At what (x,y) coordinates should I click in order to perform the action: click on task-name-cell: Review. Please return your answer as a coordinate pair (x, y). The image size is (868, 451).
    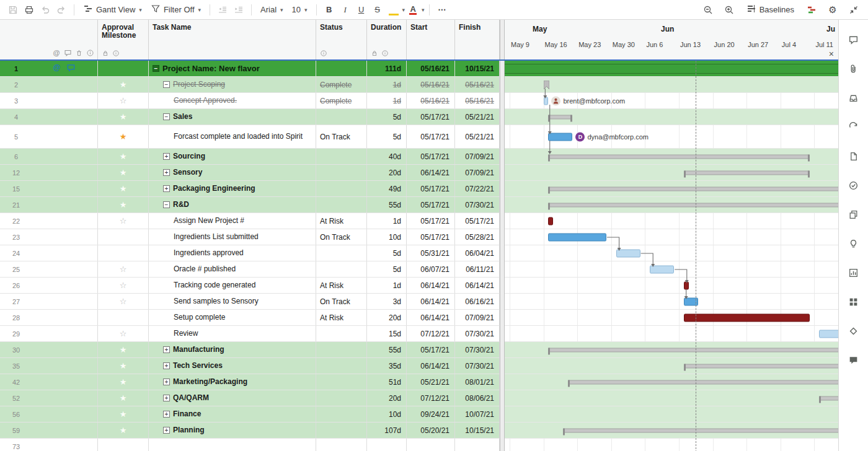
    Looking at the image, I should click on (232, 333).